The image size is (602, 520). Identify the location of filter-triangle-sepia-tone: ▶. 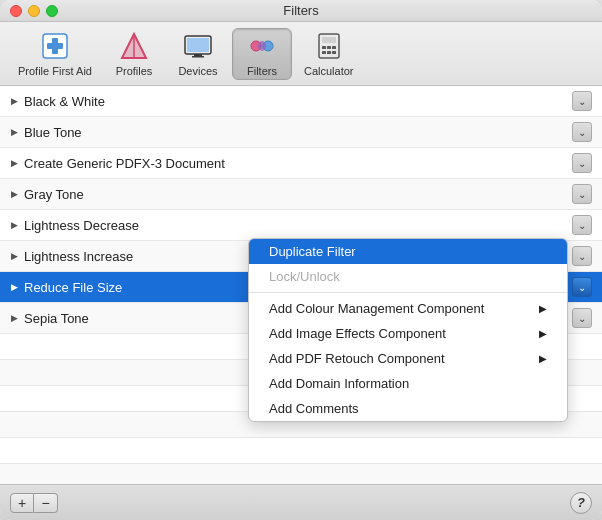
(14, 318).